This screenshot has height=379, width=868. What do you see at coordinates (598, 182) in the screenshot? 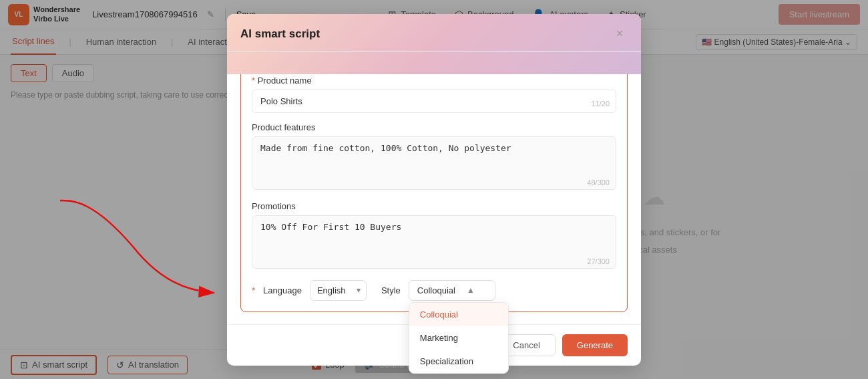
I see `product-features-count: 48/300` at bounding box center [598, 182].